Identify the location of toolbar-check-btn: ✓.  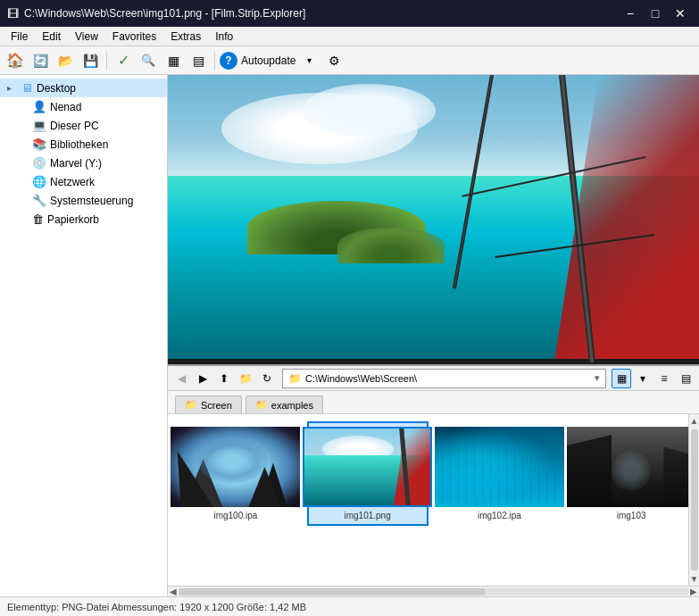
(123, 61).